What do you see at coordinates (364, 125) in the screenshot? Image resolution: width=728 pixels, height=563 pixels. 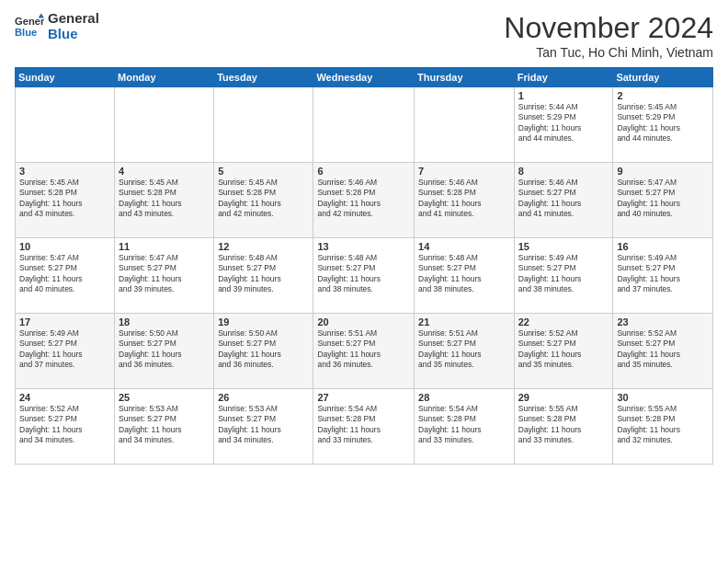 I see `calendar-week-0: 1Sunrise: 5:44 AM Sunset: 5:29 PM Daylig…` at bounding box center [364, 125].